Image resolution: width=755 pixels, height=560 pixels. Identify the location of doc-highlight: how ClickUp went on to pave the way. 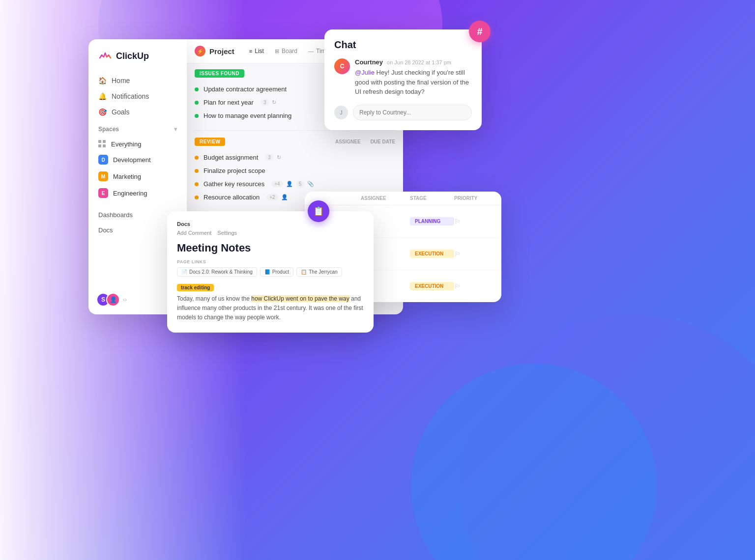
(300, 299).